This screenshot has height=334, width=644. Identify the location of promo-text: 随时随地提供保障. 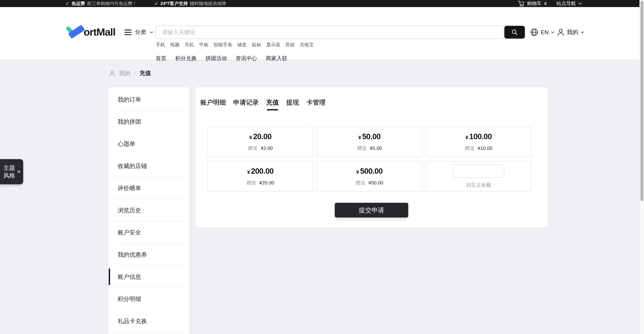
(208, 4).